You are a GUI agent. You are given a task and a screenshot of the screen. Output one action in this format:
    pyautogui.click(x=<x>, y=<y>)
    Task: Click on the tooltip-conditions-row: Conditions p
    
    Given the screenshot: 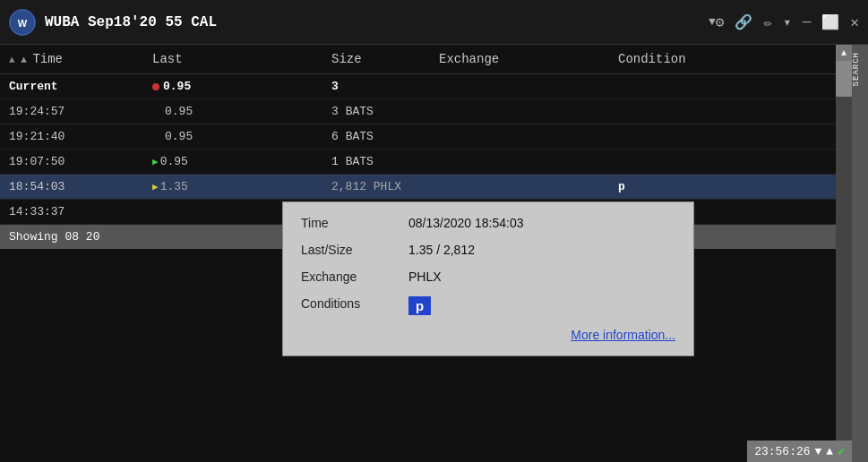 What is the action you would take?
    pyautogui.click(x=488, y=306)
    